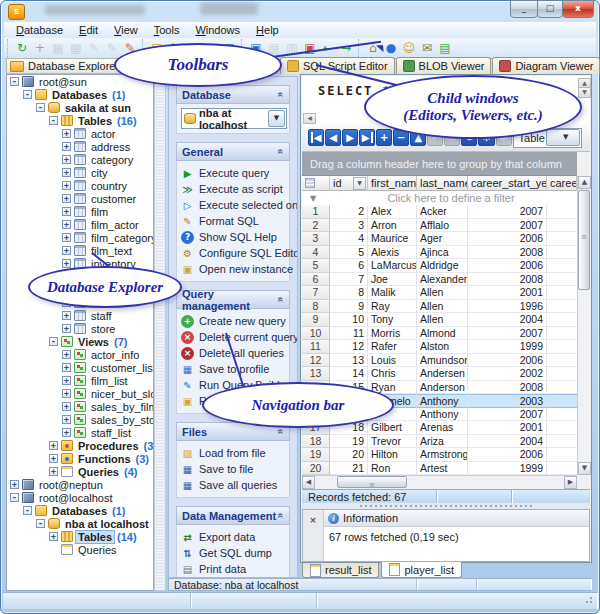  What do you see at coordinates (349, 253) in the screenshot?
I see `cell-id: 5` at bounding box center [349, 253].